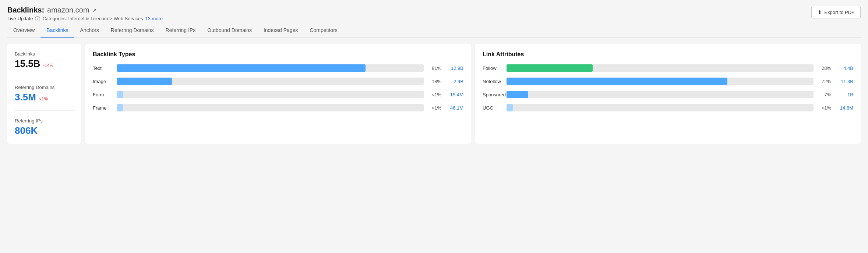 The height and width of the screenshot is (253, 868). What do you see at coordinates (44, 127) in the screenshot?
I see `referring-ips-stat: Referring IPs 806K` at bounding box center [44, 127].